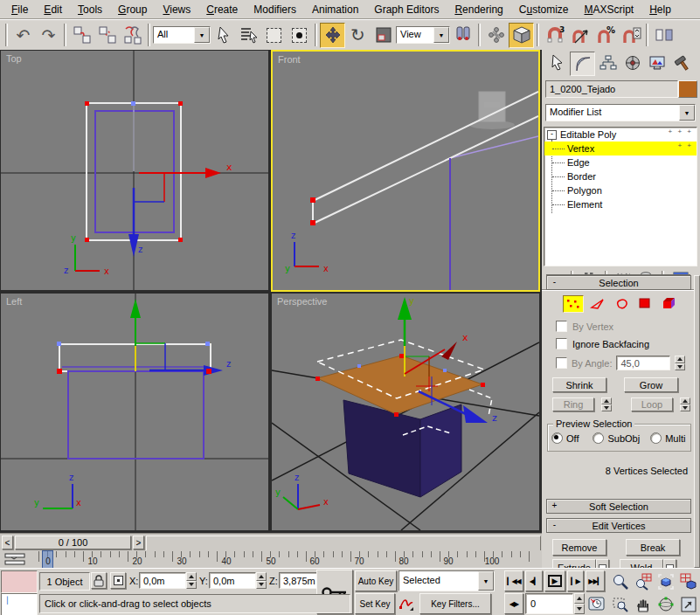 The width and height of the screenshot is (700, 615). I want to click on time-configuration-icon, so click(596, 604).